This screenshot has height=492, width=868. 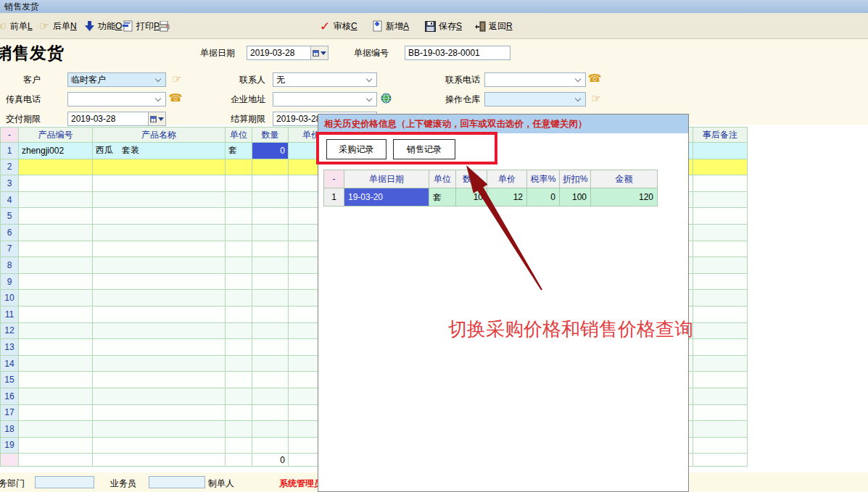 I want to click on dept-input, so click(x=65, y=483).